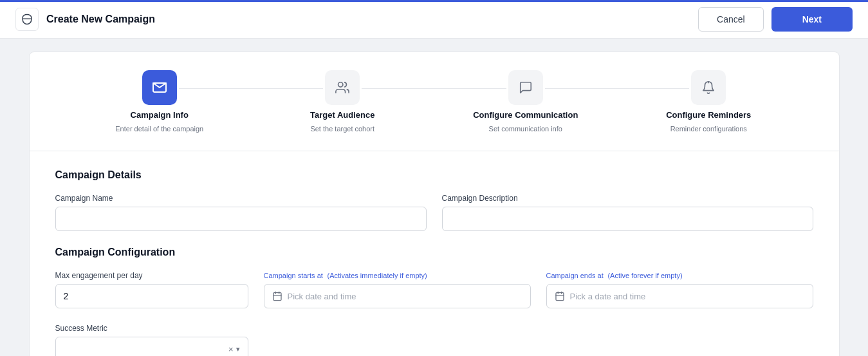  What do you see at coordinates (526, 102) in the screenshot?
I see `step-configure-communication: Configure Communication Set communicatio…` at bounding box center [526, 102].